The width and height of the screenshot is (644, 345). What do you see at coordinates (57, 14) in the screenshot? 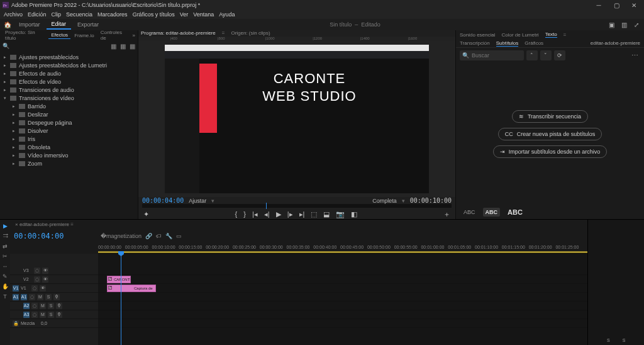
I see `menu-item: Clip` at bounding box center [57, 14].